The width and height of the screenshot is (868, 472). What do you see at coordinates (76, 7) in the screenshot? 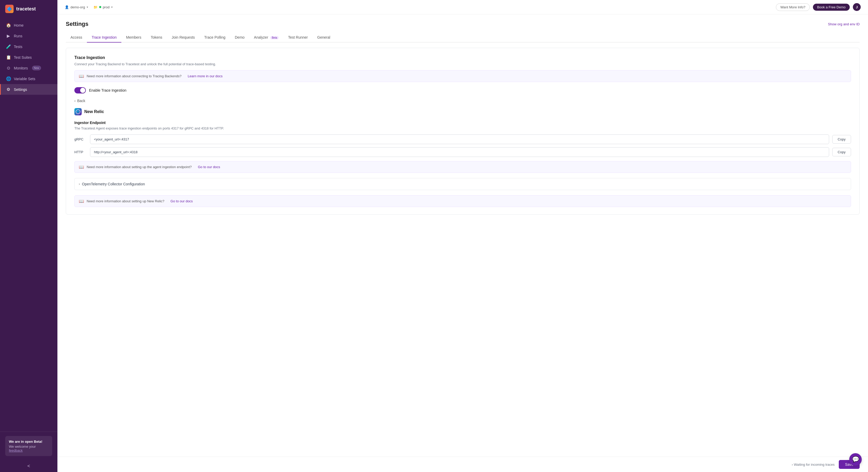
I see `org-selector: 👤 demo-org ▾` at bounding box center [76, 7].